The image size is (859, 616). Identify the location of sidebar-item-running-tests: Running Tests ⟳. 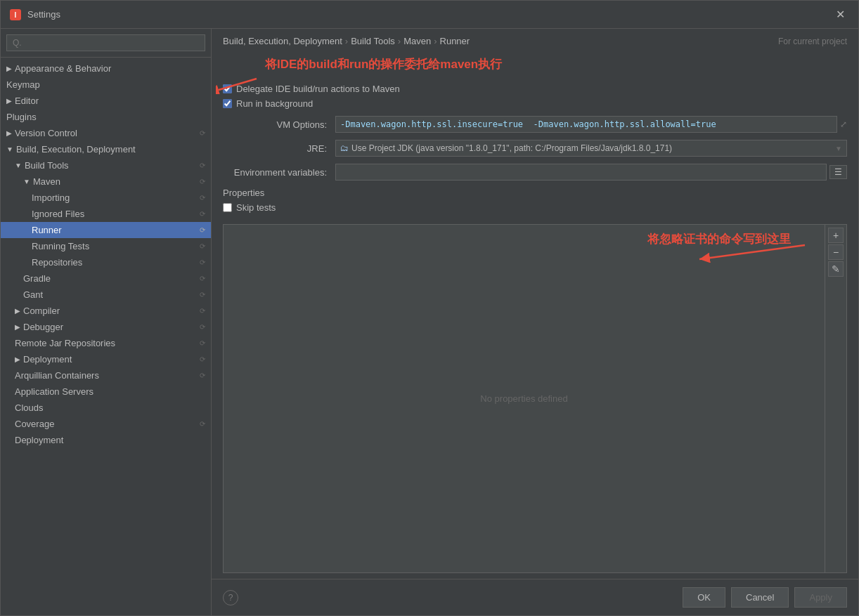
(105, 246).